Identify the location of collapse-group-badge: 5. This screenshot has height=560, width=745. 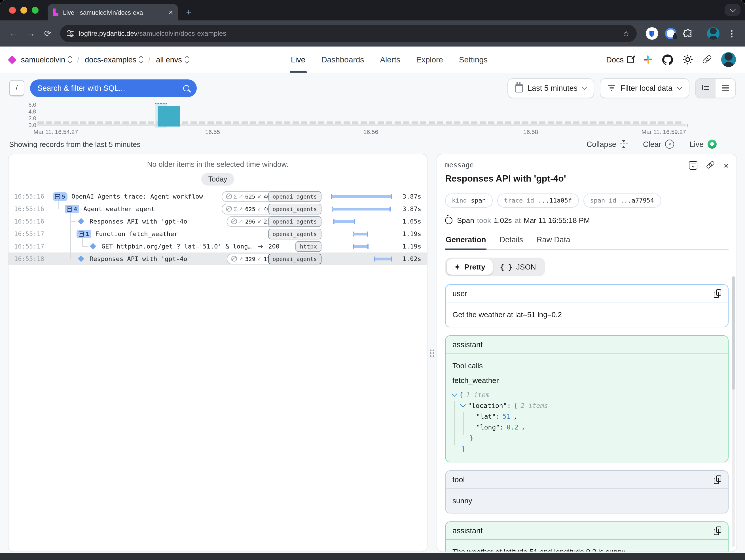
(60, 196).